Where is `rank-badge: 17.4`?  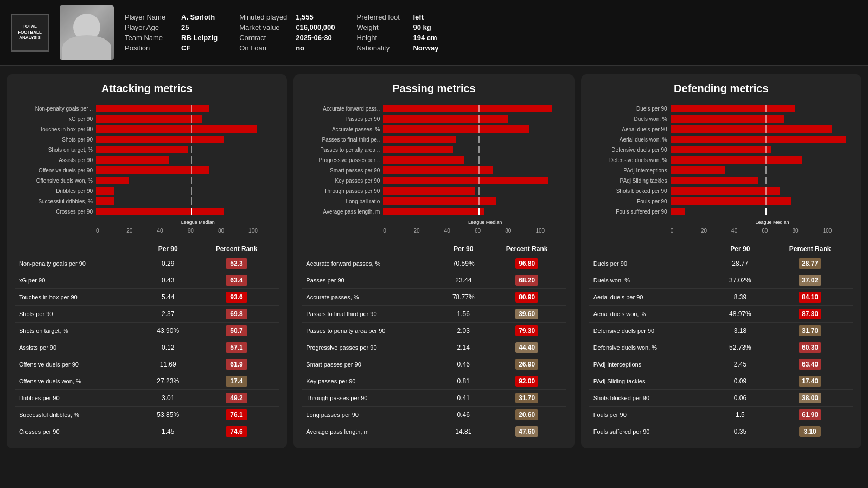
rank-badge: 17.4 is located at coordinates (237, 381).